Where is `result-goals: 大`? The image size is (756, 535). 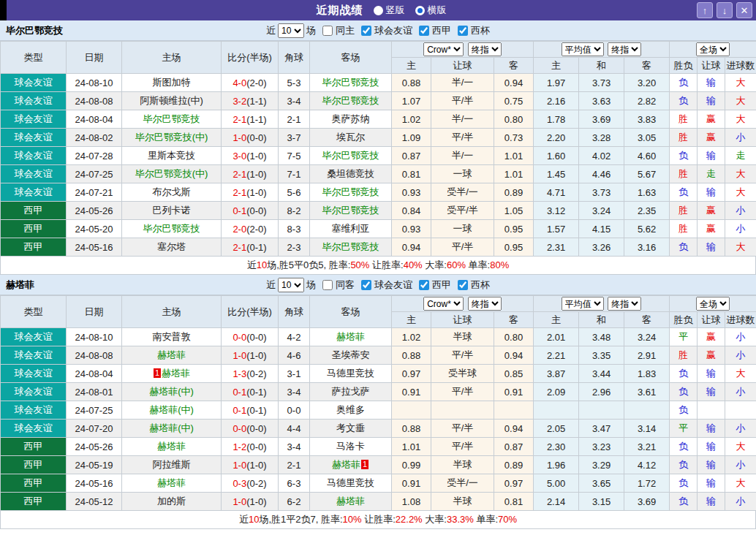 result-goals: 大 is located at coordinates (741, 83).